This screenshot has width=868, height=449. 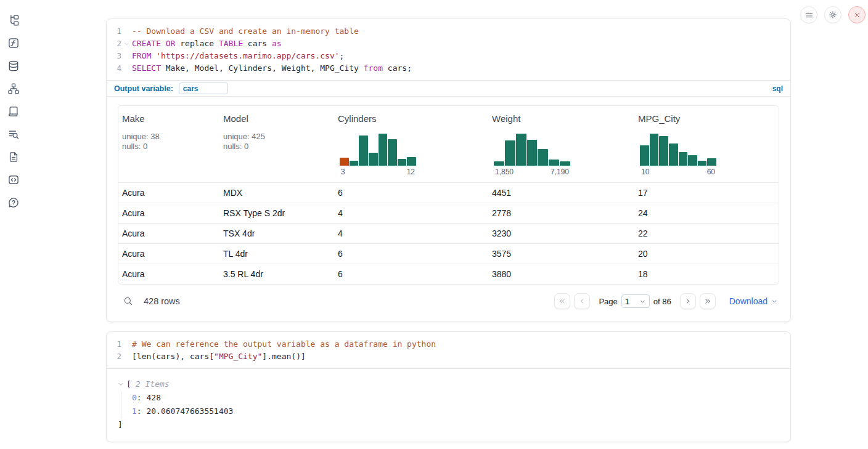 What do you see at coordinates (14, 66) in the screenshot?
I see `datasources-button` at bounding box center [14, 66].